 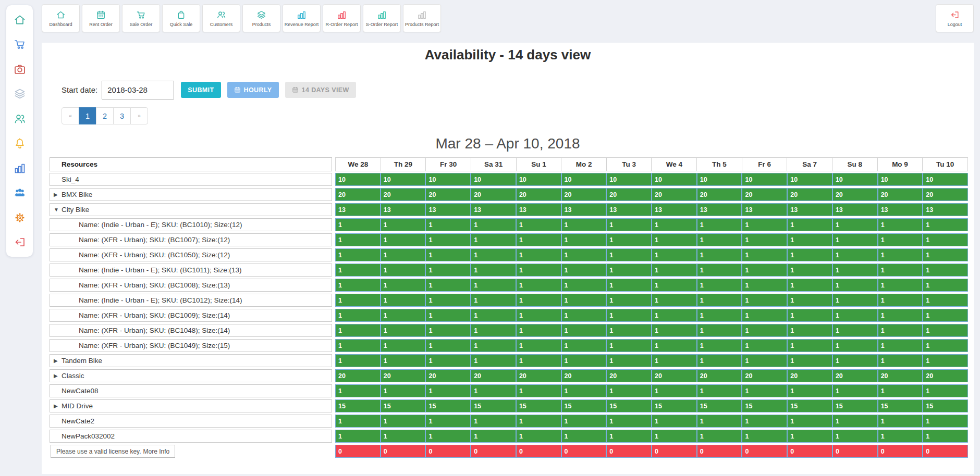 What do you see at coordinates (181, 18) in the screenshot?
I see `toolbar-button-quick-sale: Quick Sale` at bounding box center [181, 18].